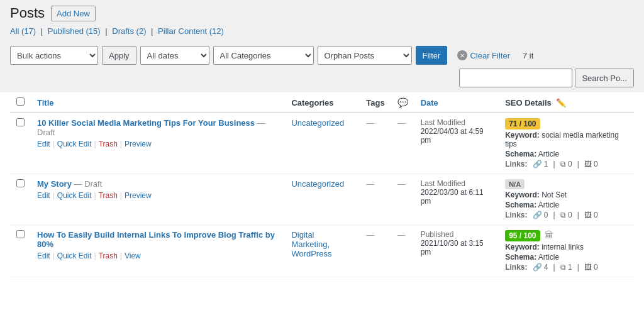  I want to click on clear-filter-button: ✕ Clear Filter, so click(484, 55).